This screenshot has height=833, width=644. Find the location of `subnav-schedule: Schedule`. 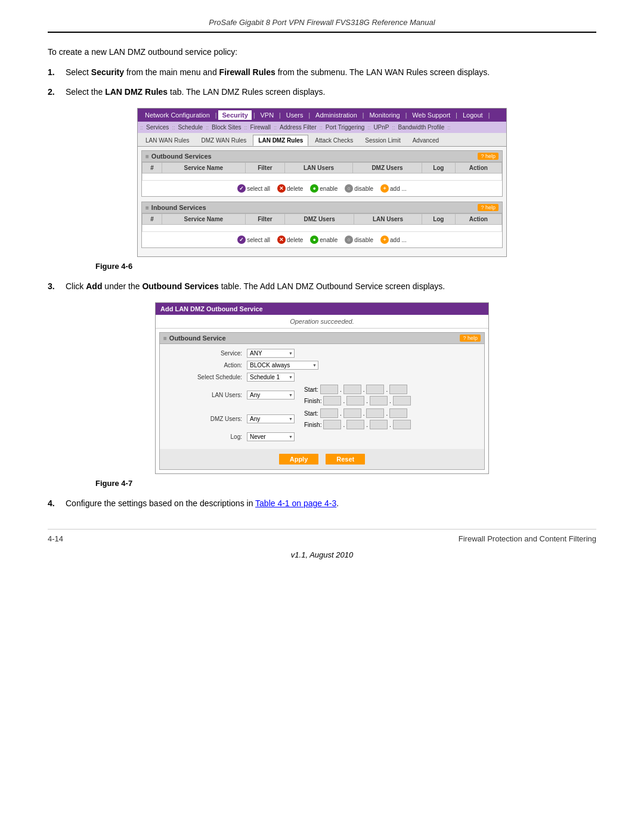

subnav-schedule: Schedule is located at coordinates (190, 128).